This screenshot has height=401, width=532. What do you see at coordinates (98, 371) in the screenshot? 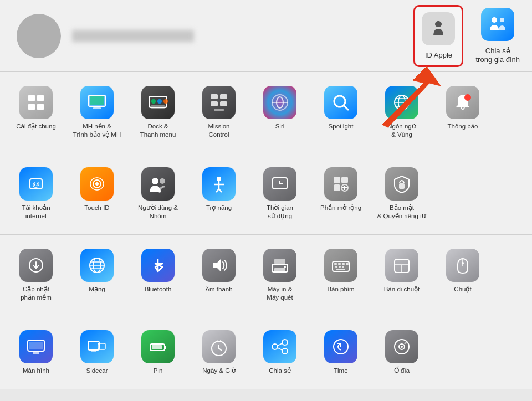
I see `sidecar-label: Sidecar` at bounding box center [98, 371].